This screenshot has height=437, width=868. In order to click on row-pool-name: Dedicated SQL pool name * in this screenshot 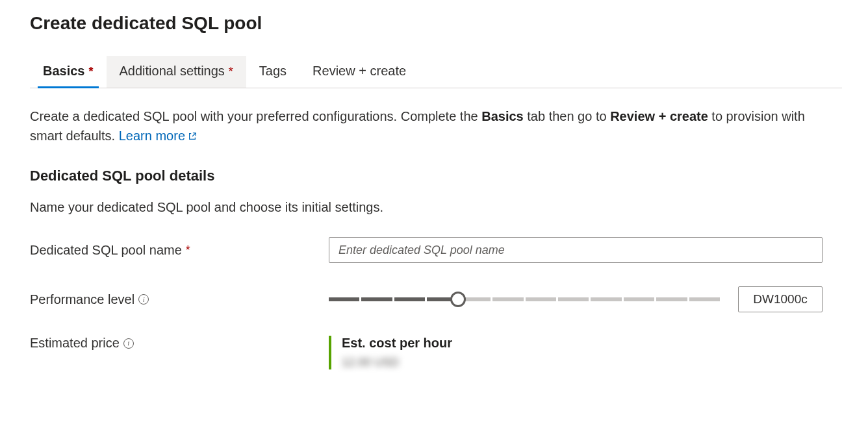, I will do `click(436, 250)`.